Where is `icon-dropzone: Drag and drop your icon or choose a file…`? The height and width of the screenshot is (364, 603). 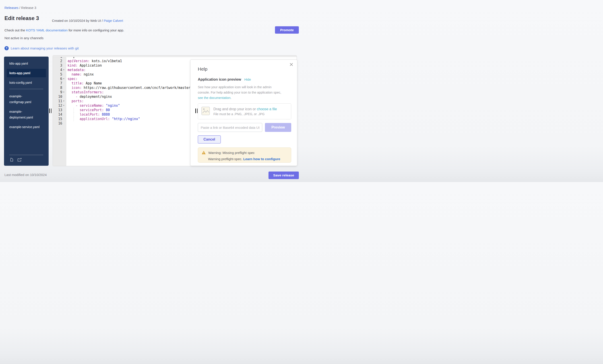
icon-dropzone: Drag and drop your icon or choose a file… is located at coordinates (244, 111).